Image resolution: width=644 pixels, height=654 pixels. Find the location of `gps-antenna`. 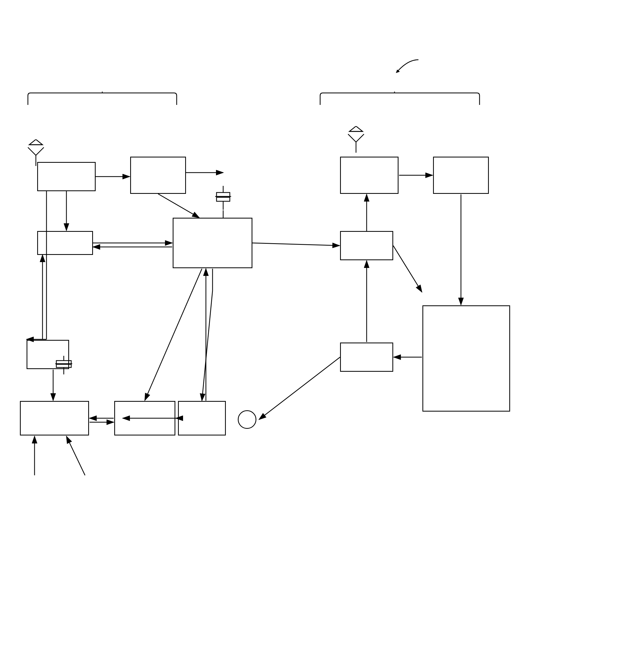

gps-antenna is located at coordinates (36, 155).